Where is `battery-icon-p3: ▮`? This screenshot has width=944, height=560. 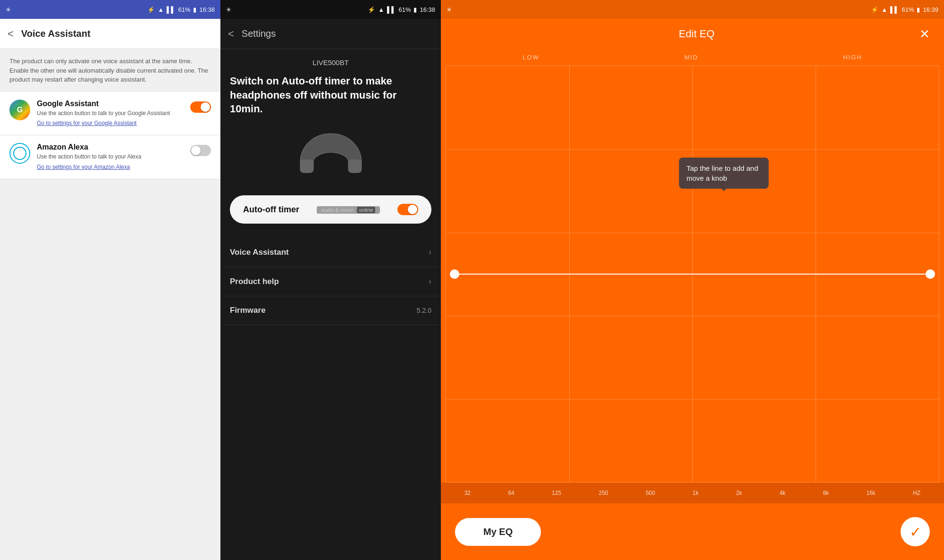
battery-icon-p3: ▮ is located at coordinates (919, 9).